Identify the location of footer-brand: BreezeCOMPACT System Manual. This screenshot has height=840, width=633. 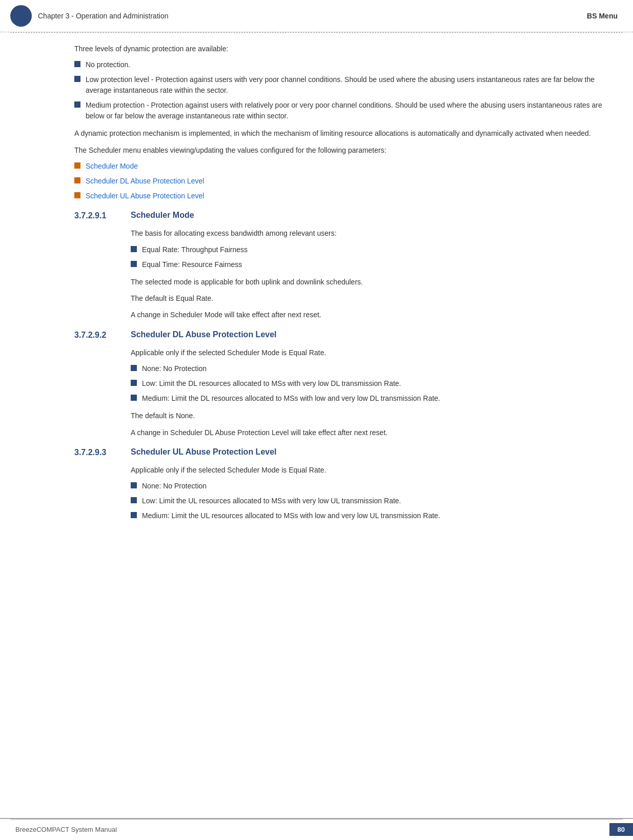
(58, 829).